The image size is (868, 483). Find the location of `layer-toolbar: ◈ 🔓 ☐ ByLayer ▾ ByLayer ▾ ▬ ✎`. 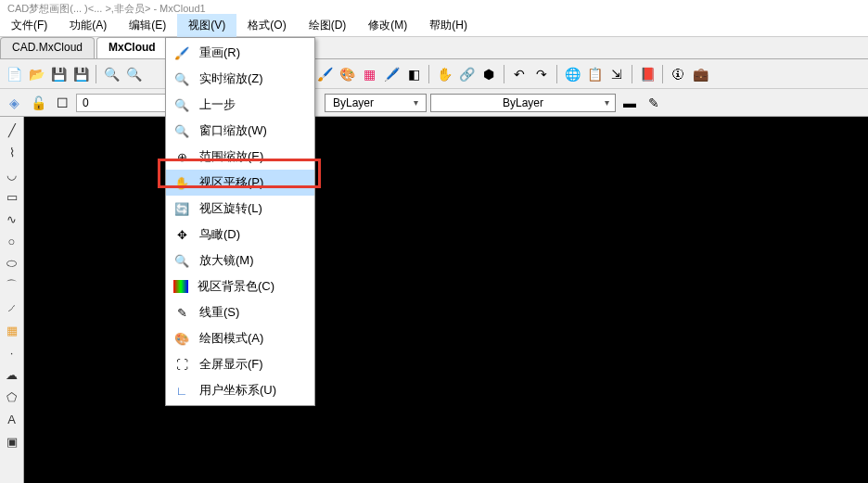

layer-toolbar: ◈ 🔓 ☐ ByLayer ▾ ByLayer ▾ ▬ ✎ is located at coordinates (434, 103).